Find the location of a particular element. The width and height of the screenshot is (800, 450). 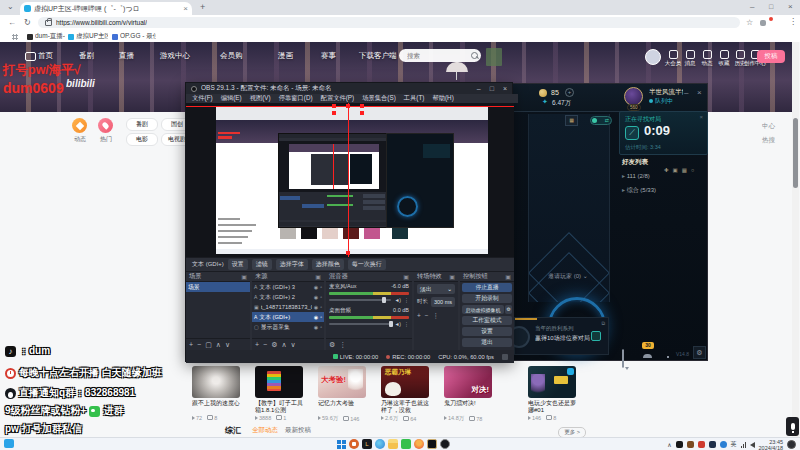

volume-knob is located at coordinates (384, 300).